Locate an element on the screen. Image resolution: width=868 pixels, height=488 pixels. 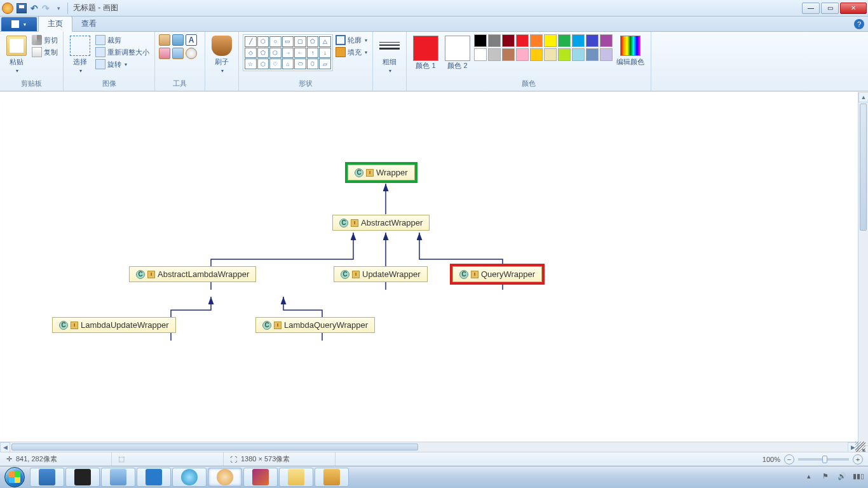
status-cursor: ✛841, 282像素 is located at coordinates (56, 459).